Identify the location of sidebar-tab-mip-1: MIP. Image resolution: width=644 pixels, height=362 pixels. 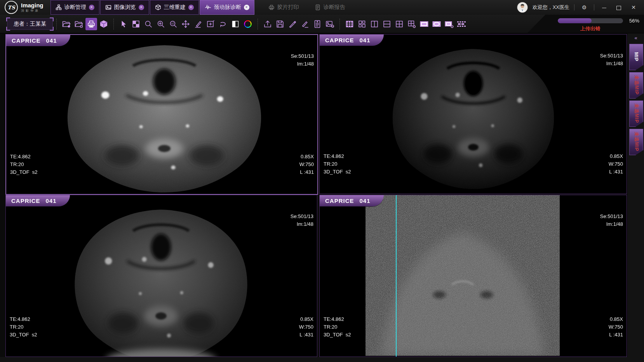
(636, 57).